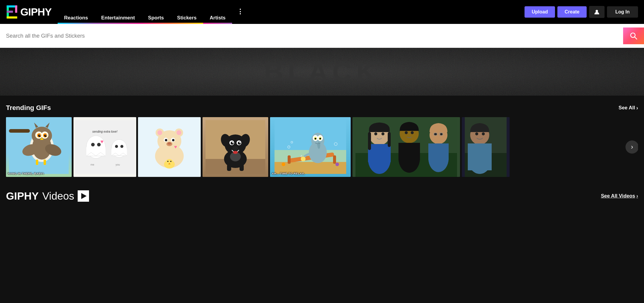 The image size is (644, 303). I want to click on header: GIPHY Reactions Entertainment Sports Sti…, so click(322, 12).